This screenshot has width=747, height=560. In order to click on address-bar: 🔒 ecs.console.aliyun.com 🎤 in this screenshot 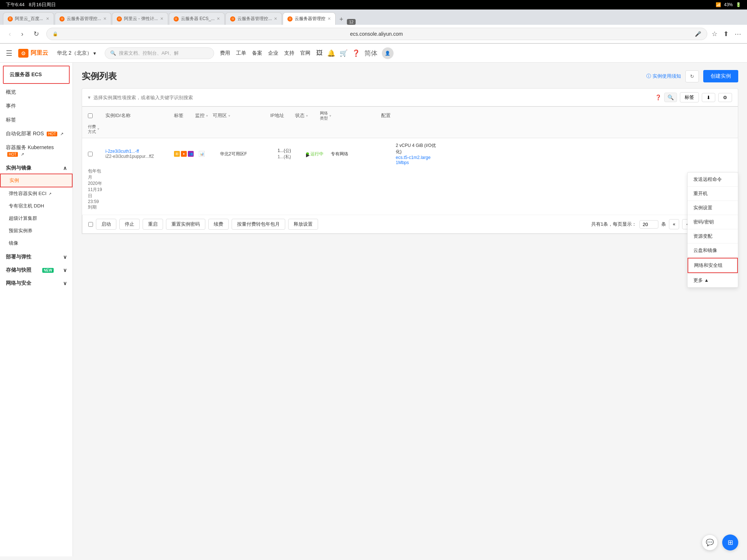, I will do `click(377, 34)`.